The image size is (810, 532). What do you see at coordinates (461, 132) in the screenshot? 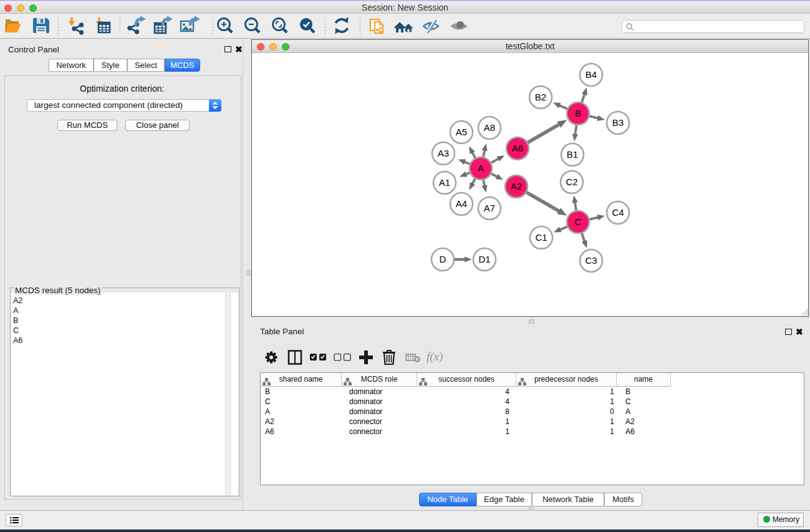
I see `svg-text: A5` at bounding box center [461, 132].